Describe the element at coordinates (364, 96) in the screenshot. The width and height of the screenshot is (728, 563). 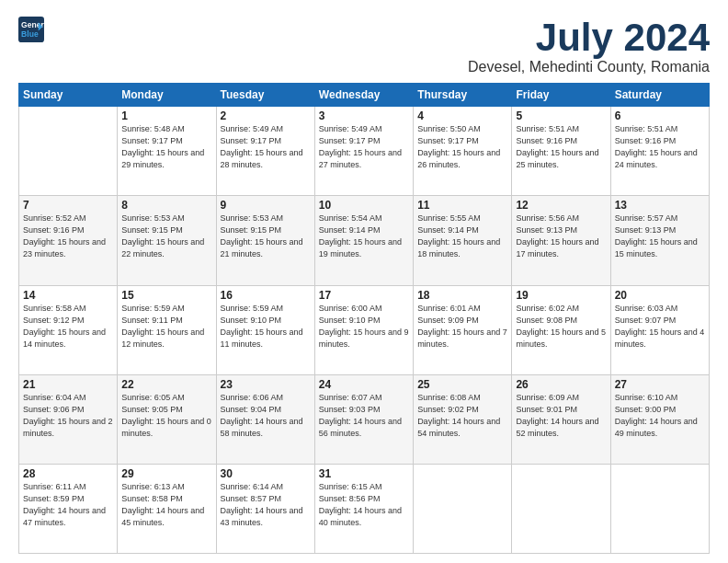
I see `header-row: Sunday Monday Tuesday Wednesday Thursday…` at that location.